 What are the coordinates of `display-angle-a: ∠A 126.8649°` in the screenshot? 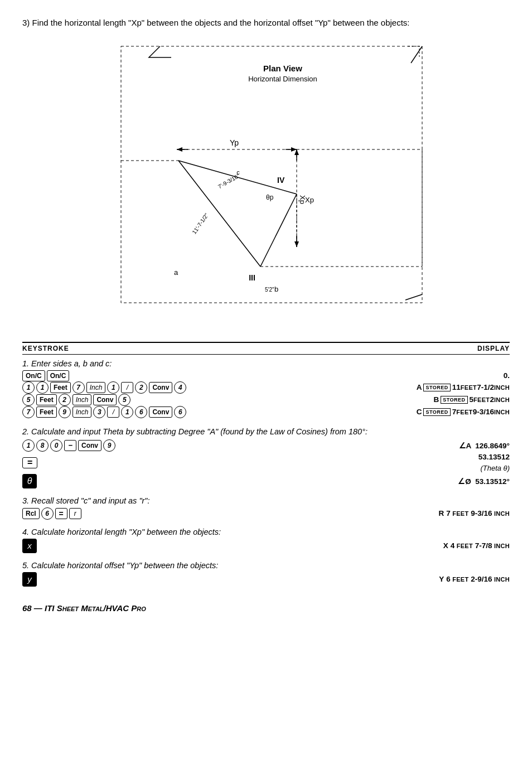 It's located at (484, 446).